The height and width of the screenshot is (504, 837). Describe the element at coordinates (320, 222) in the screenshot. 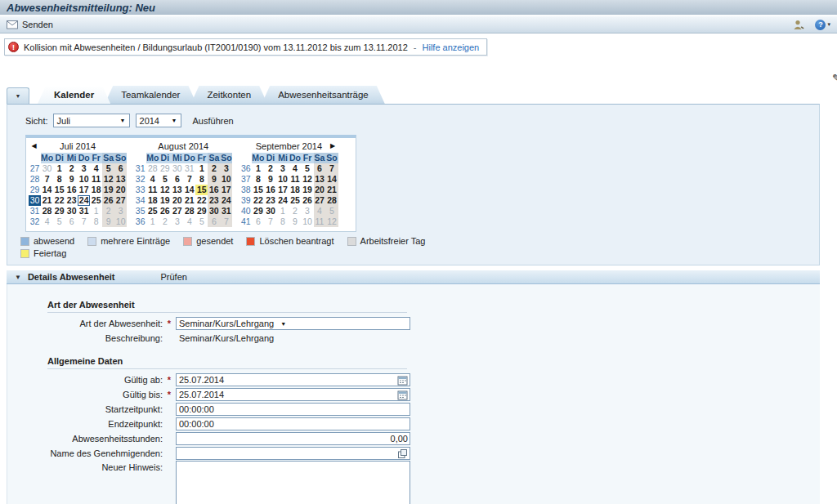

I see `calendar-day: 11` at that location.